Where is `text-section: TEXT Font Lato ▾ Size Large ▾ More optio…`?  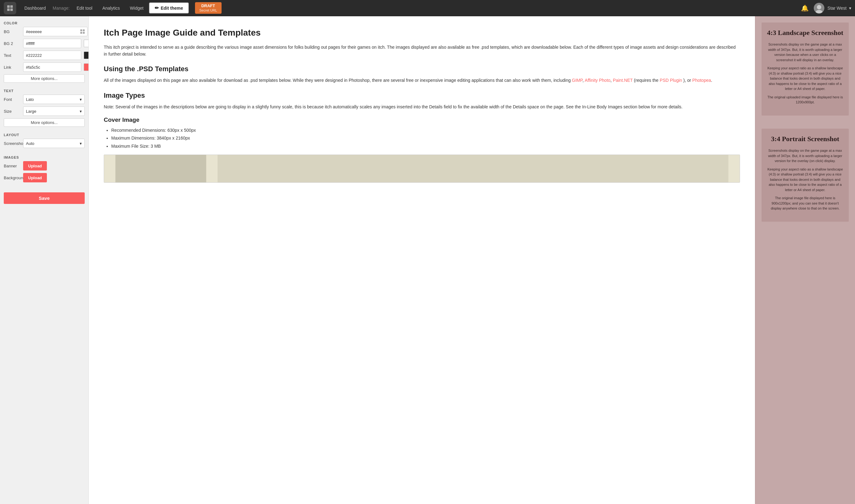
text-section: TEXT Font Lato ▾ Size Large ▾ More optio… is located at coordinates (44, 109).